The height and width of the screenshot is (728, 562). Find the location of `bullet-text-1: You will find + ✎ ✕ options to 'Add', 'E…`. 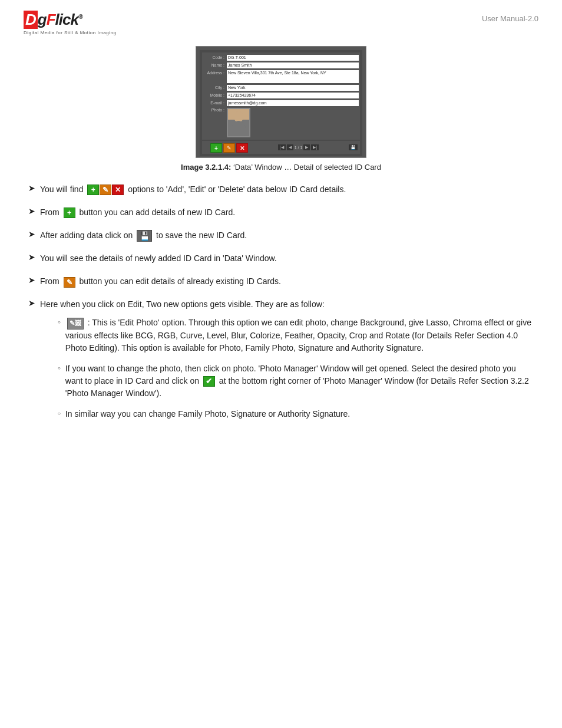

bullet-text-1: You will find + ✎ ✕ options to 'Add', 'E… is located at coordinates (193, 190).